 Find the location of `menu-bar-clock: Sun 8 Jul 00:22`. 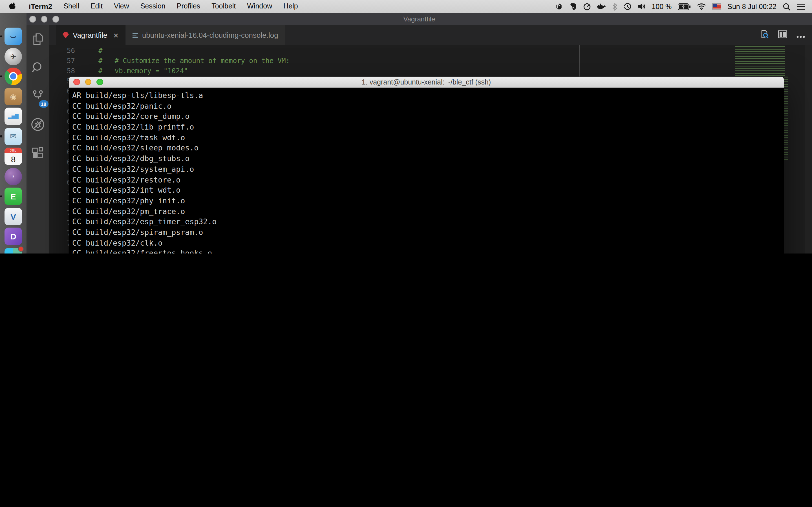

menu-bar-clock: Sun 8 Jul 00:22 is located at coordinates (752, 7).